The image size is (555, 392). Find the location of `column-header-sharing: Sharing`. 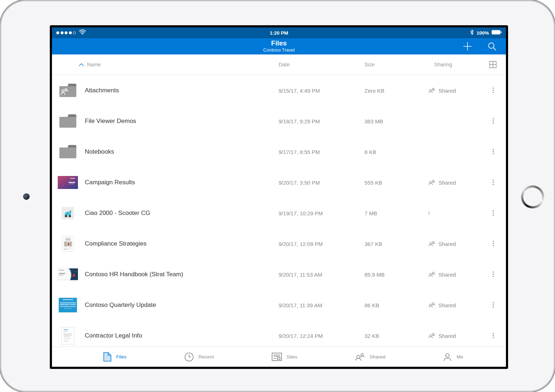

column-header-sharing: Sharing is located at coordinates (443, 65).